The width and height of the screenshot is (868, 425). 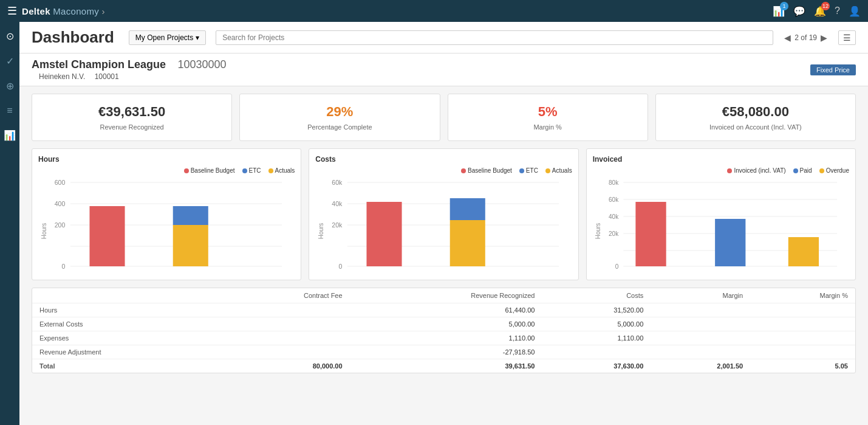 I want to click on row-contract-fee-hours, so click(x=284, y=310).